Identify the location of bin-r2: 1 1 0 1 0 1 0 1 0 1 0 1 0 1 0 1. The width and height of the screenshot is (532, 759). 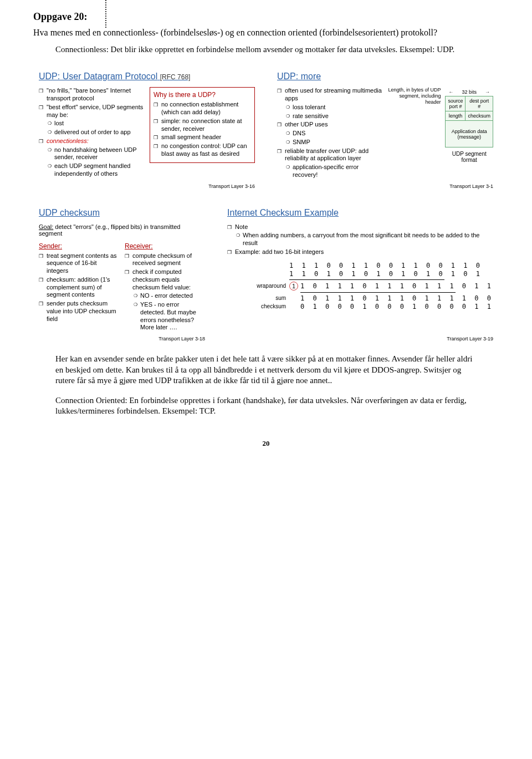
(386, 274).